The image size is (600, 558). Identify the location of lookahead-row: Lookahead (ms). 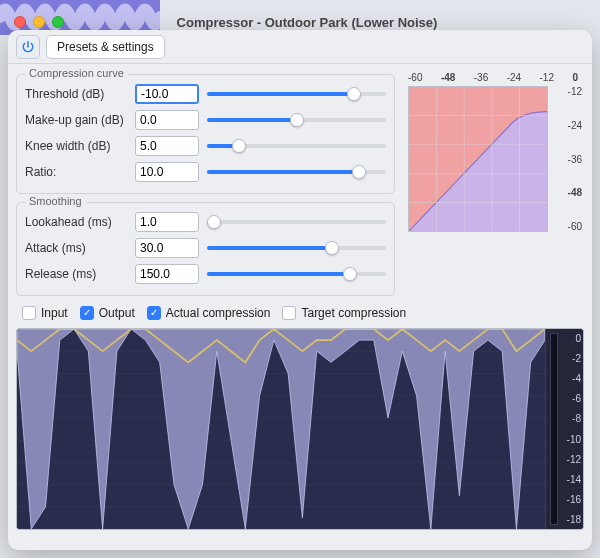
(206, 222).